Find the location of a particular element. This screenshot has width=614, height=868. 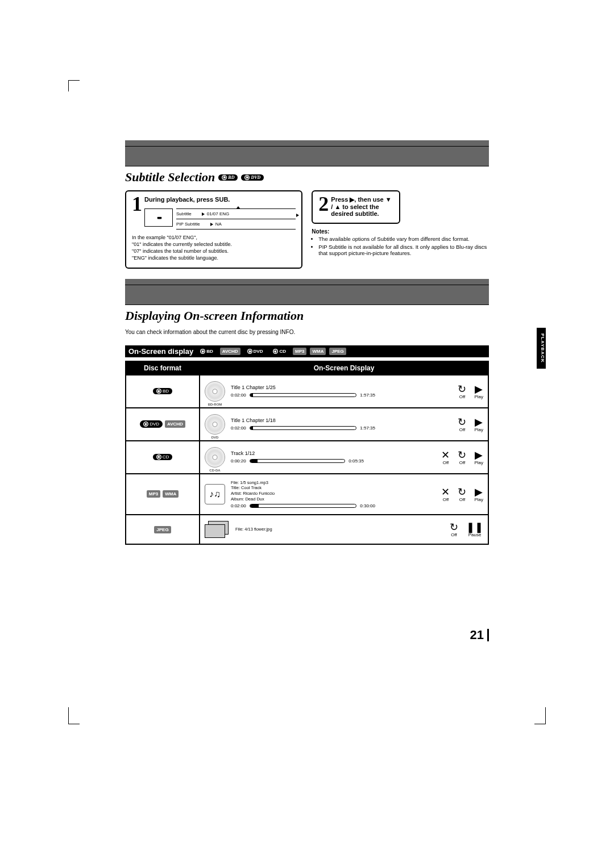

mp3-artist-line: Artist: Ricardo Funiccio is located at coordinates (303, 494).